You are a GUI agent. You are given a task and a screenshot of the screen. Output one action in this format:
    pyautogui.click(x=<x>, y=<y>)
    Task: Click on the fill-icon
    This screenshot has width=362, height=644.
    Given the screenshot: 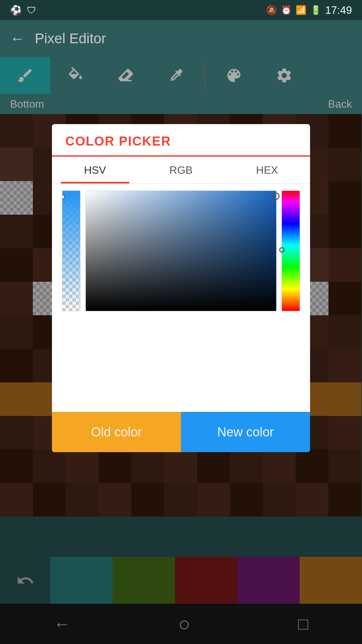 What is the action you would take?
    pyautogui.click(x=75, y=75)
    